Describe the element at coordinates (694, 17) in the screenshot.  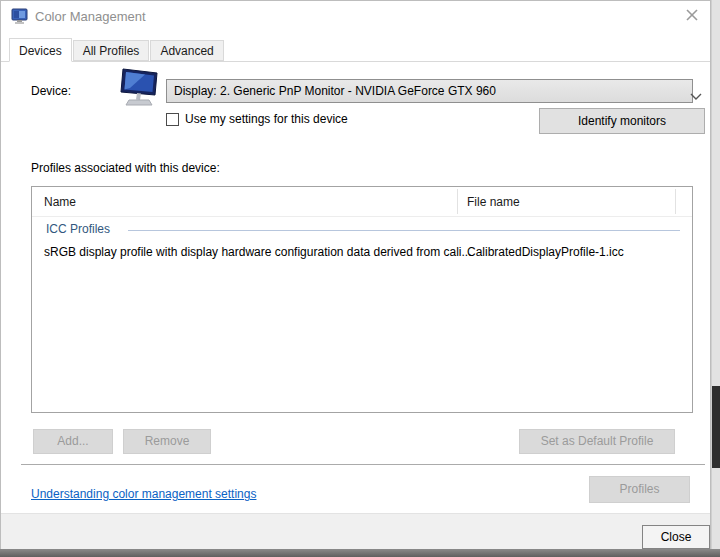
I see `close-window-icon` at that location.